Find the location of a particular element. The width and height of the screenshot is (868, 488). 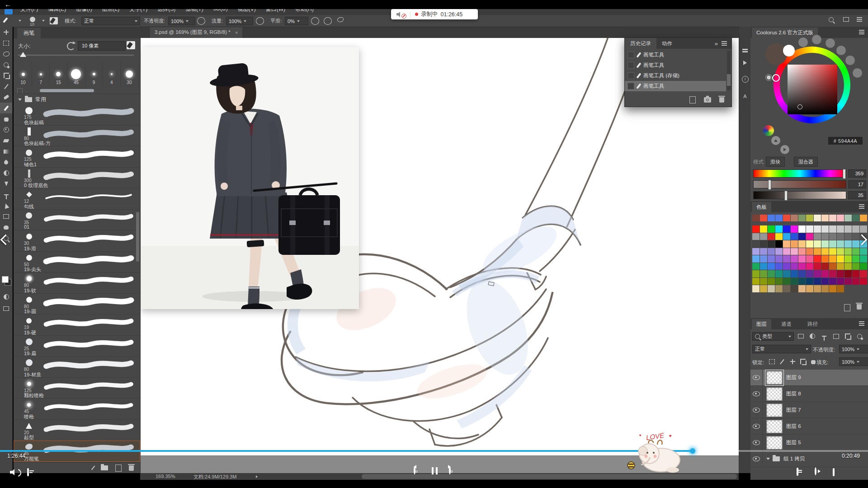

menu-item: 窗口(W) is located at coordinates (276, 11).